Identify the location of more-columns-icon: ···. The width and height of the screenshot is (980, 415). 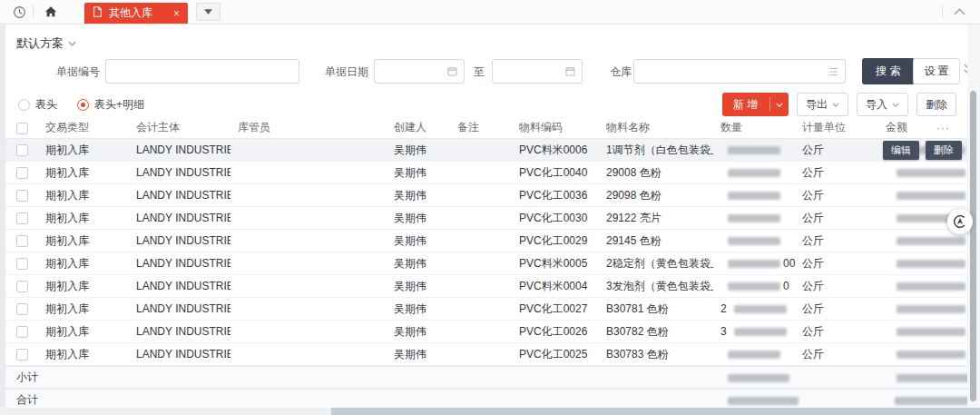
(950, 128).